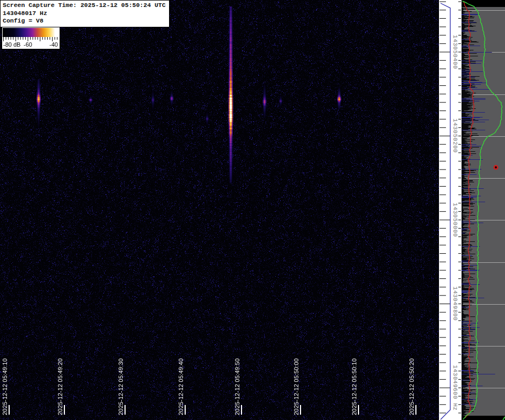 This screenshot has width=505, height=420. I want to click on colorbar-label-max: -40, so click(54, 45).